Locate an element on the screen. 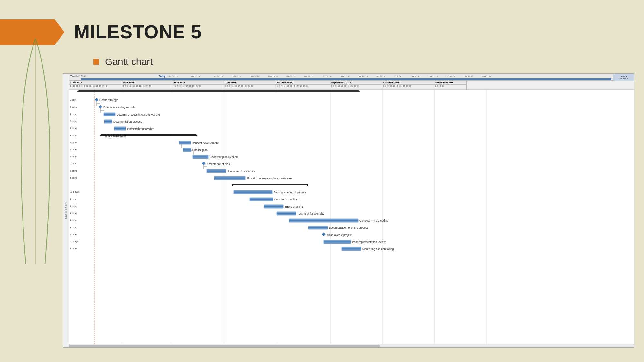  date-mark-17: Jul 31, '16 is located at coordinates (469, 76).